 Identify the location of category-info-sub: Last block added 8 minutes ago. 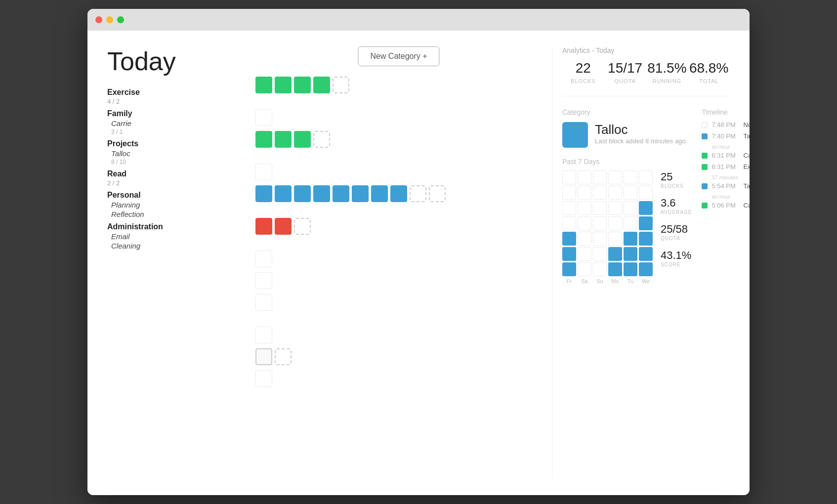
(640, 141).